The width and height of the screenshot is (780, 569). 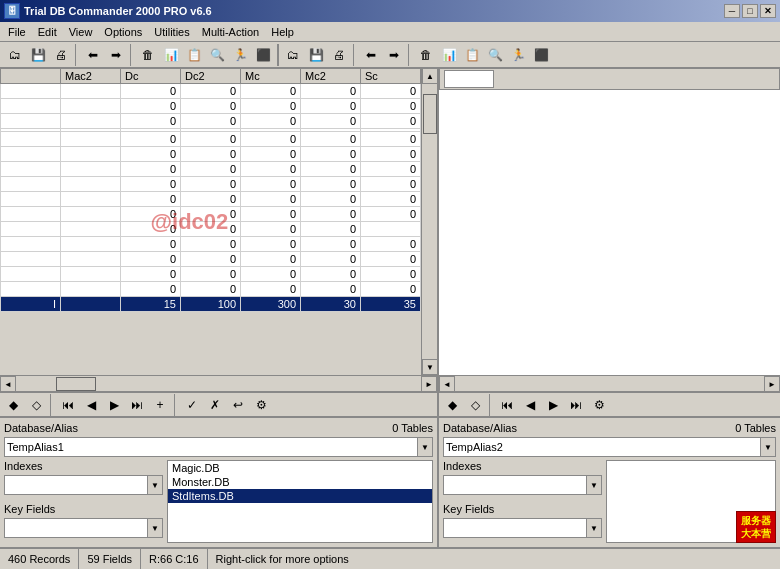 I want to click on menu-options: Options, so click(x=123, y=32).